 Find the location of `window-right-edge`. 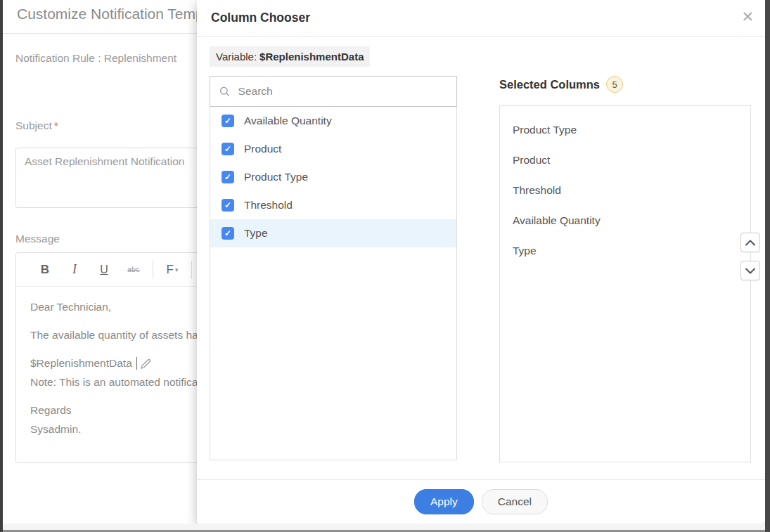

window-right-edge is located at coordinates (768, 266).